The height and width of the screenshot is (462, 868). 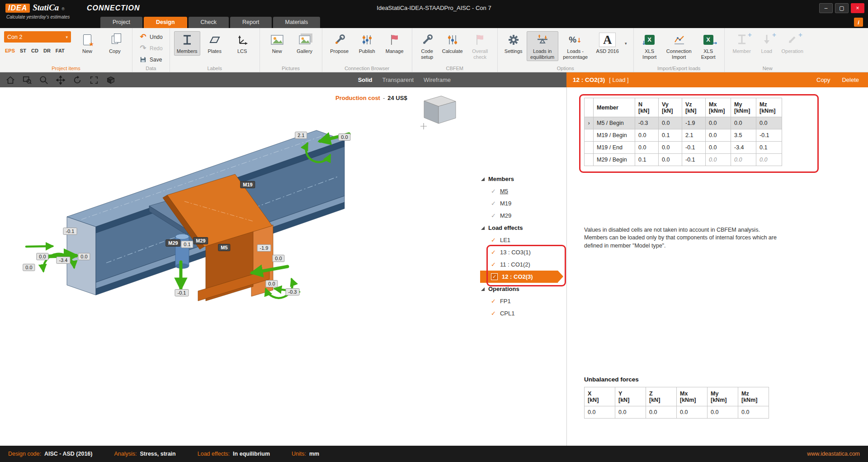 I want to click on tree-item-m29: ✓M29, so click(x=519, y=215).